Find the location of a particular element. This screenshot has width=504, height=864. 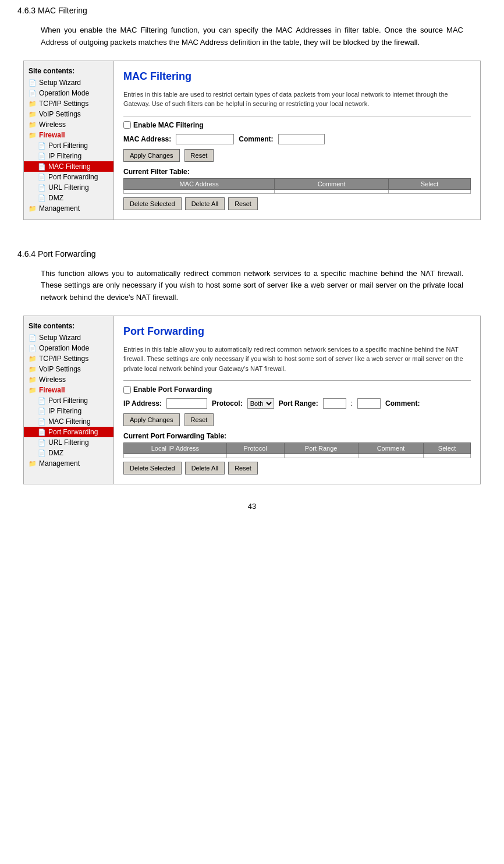

enable-mac-checkbox is located at coordinates (127, 125).